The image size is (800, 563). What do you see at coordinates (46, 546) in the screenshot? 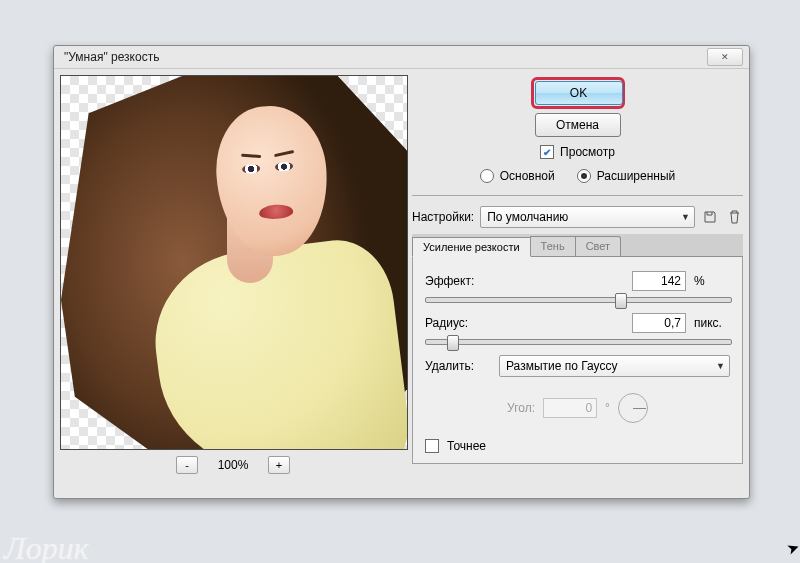
I see `watermark: Лорик` at bounding box center [46, 546].